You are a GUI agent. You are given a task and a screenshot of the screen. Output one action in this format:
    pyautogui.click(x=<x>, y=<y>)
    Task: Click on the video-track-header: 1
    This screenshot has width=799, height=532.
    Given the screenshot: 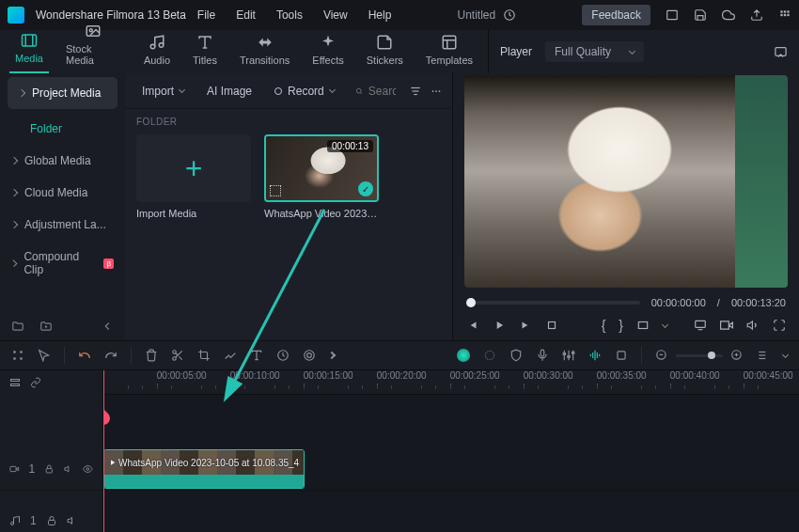 What is the action you would take?
    pyautogui.click(x=51, y=469)
    